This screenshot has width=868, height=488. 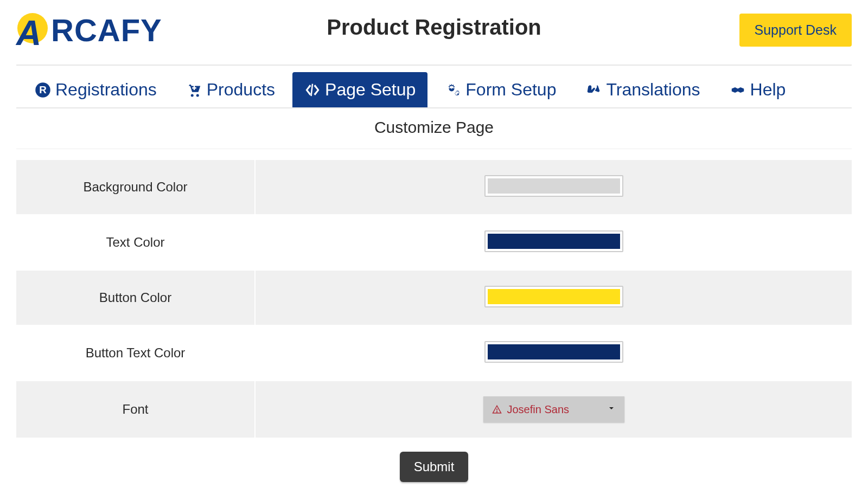 I want to click on caret-down-icon, so click(x=611, y=409).